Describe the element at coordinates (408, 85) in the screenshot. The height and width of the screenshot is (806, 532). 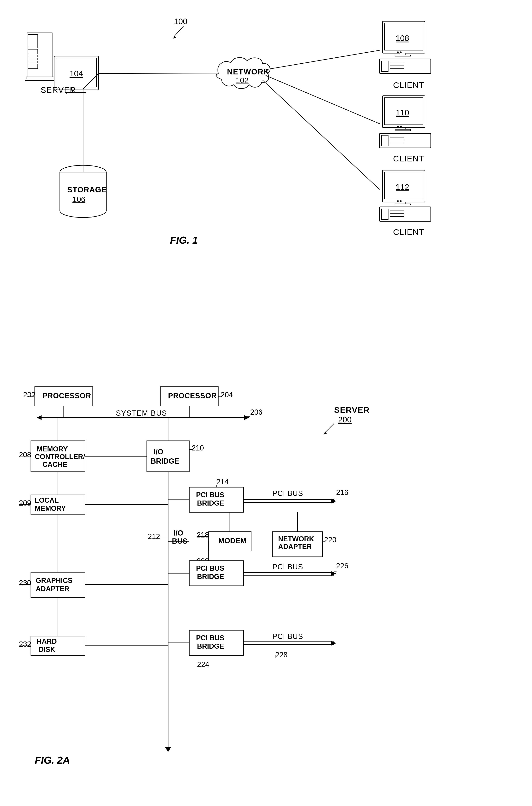
I see `client1-label: CLIENT` at that location.